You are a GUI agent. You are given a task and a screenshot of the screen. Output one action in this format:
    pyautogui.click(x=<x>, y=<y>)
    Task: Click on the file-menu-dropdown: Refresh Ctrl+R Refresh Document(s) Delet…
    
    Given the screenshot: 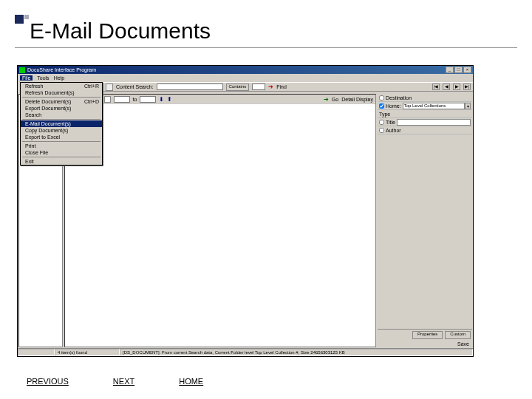 What is the action you would take?
    pyautogui.click(x=61, y=124)
    